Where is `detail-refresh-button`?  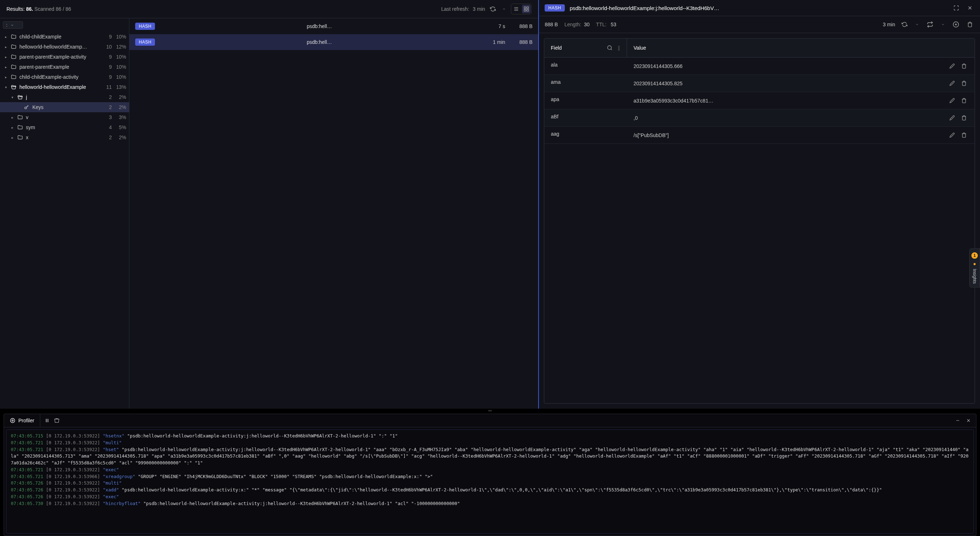 detail-refresh-button is located at coordinates (905, 24).